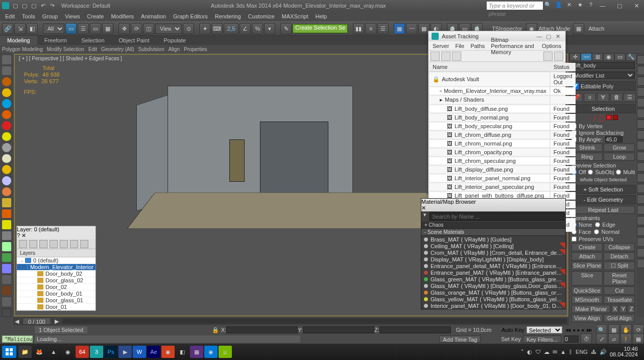  What do you see at coordinates (503, 100) in the screenshot?
I see `asset-row: ▸Maps / Shaders` at bounding box center [503, 100].